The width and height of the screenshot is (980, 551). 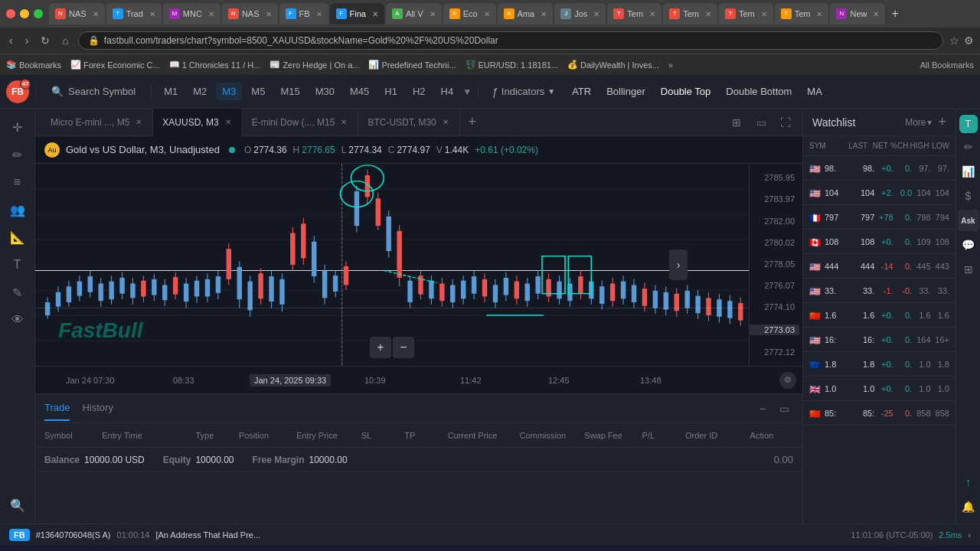 I want to click on watchlist-item-6: 🇨🇳 1.6 1.6 +0. 0. 1.6 1.6, so click(x=879, y=315).